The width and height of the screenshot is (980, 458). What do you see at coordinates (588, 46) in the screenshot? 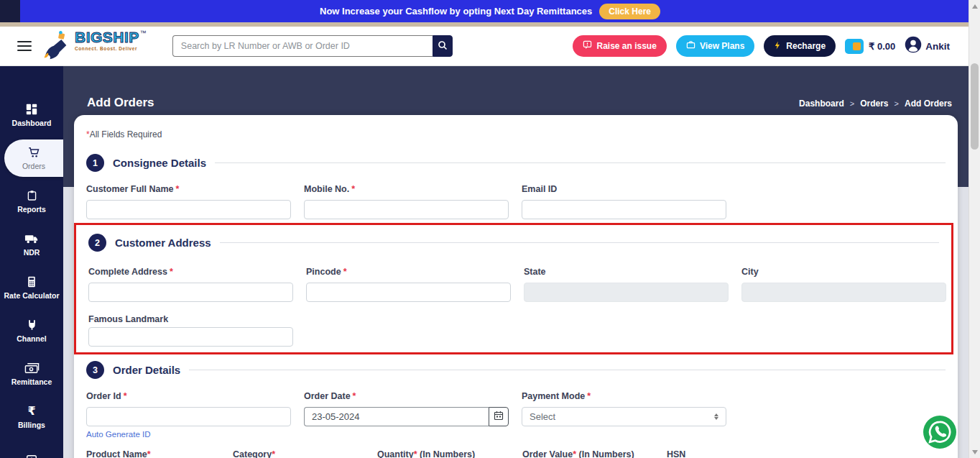
I see `raise-issue-icon` at bounding box center [588, 46].